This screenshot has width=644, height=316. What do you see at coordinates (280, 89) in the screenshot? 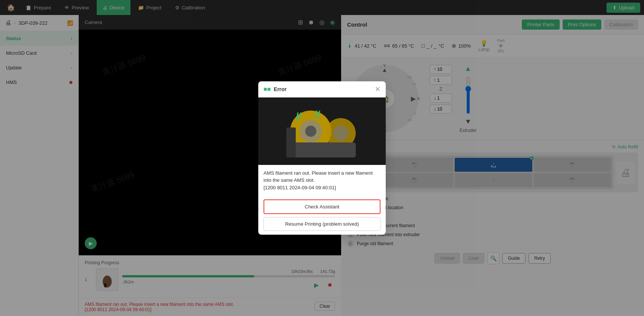
I see `modal-title-text: Error` at bounding box center [280, 89].